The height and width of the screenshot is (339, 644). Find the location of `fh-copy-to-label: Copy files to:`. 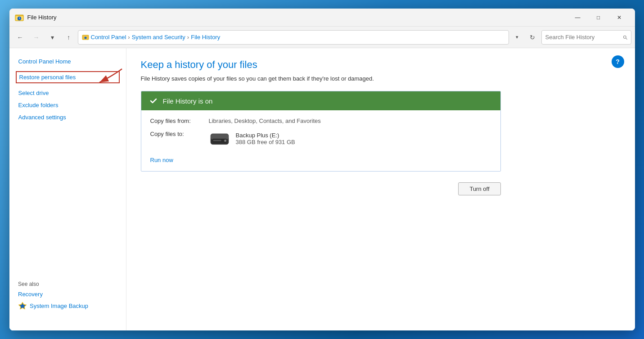

fh-copy-to-label: Copy files to: is located at coordinates (180, 134).